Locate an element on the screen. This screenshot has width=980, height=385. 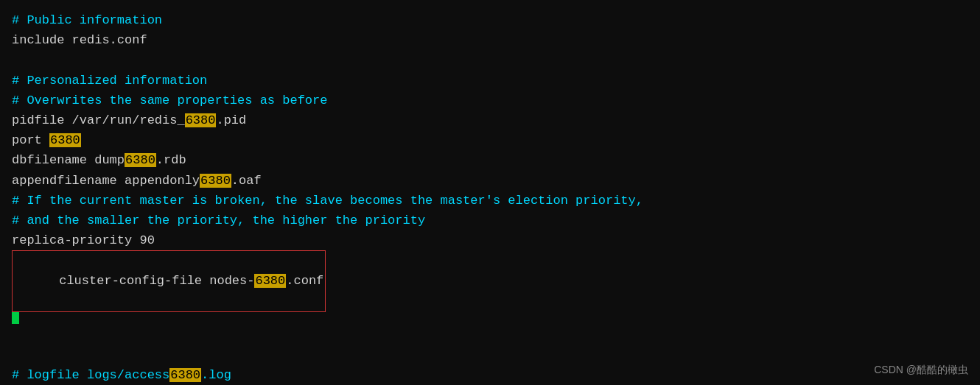
comment-text: # logfile logs/access6380.log is located at coordinates (122, 375).